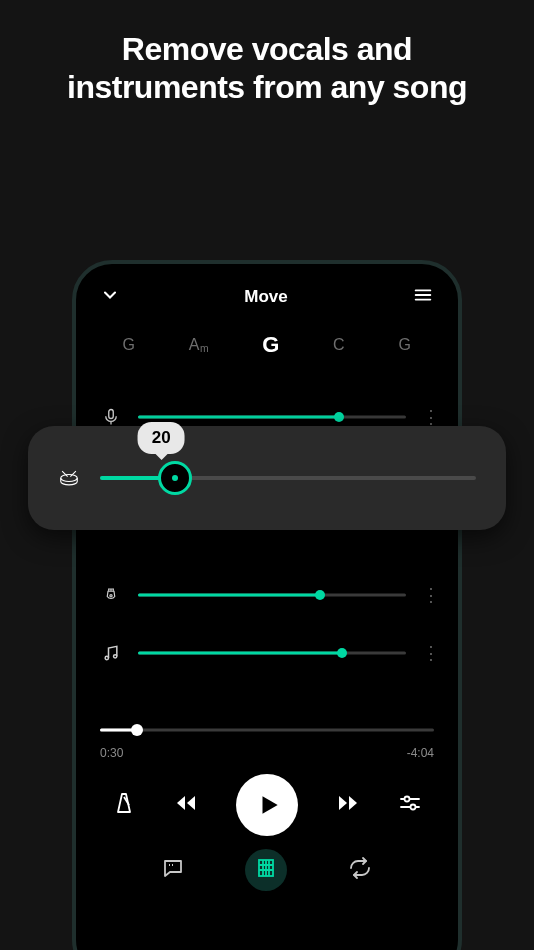 Image resolution: width=534 pixels, height=950 pixels. Describe the element at coordinates (267, 730) in the screenshot. I see `playback-progress` at that location.